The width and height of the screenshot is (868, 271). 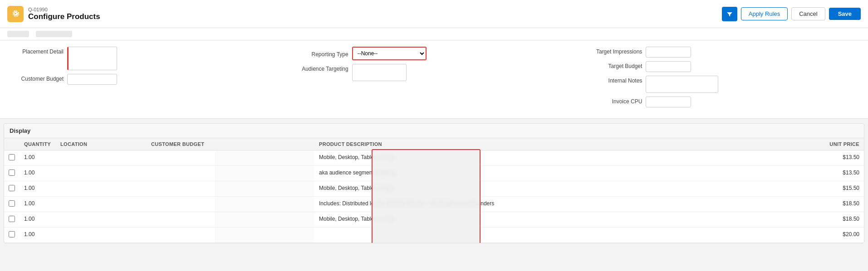 I want to click on invoice-cpu-input, so click(x=668, y=102).